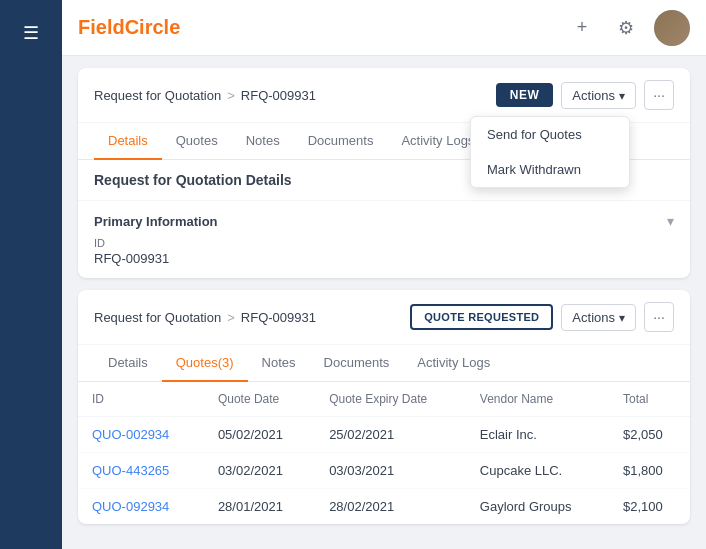  Describe the element at coordinates (390, 435) in the screenshot. I see `cell-expiry-0: 25/02/2021` at that location.